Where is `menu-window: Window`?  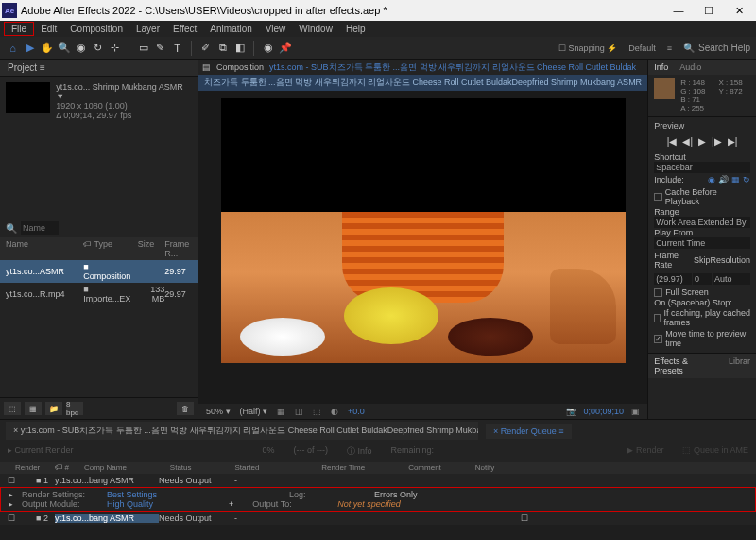 menu-window: Window is located at coordinates (316, 28).